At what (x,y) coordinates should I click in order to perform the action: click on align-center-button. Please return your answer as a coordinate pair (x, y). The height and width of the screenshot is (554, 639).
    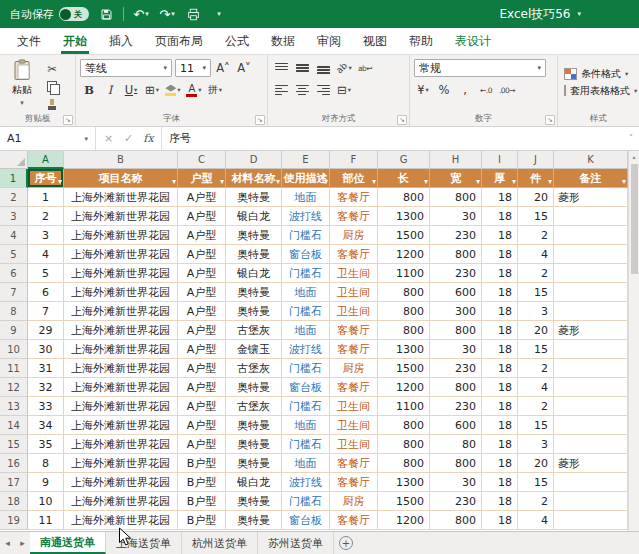
    Looking at the image, I should click on (302, 90).